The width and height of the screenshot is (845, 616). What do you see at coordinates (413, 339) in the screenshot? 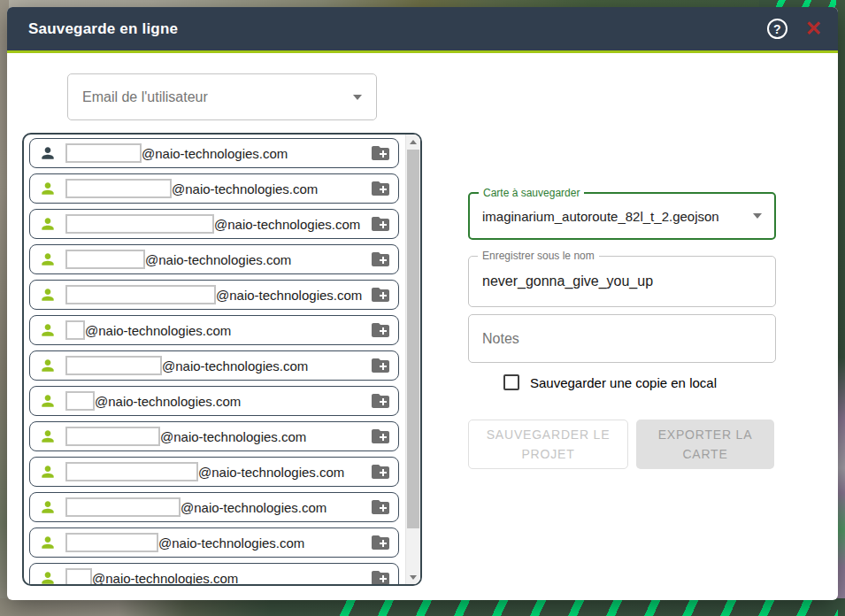
I see `scrollbar-thumb` at bounding box center [413, 339].